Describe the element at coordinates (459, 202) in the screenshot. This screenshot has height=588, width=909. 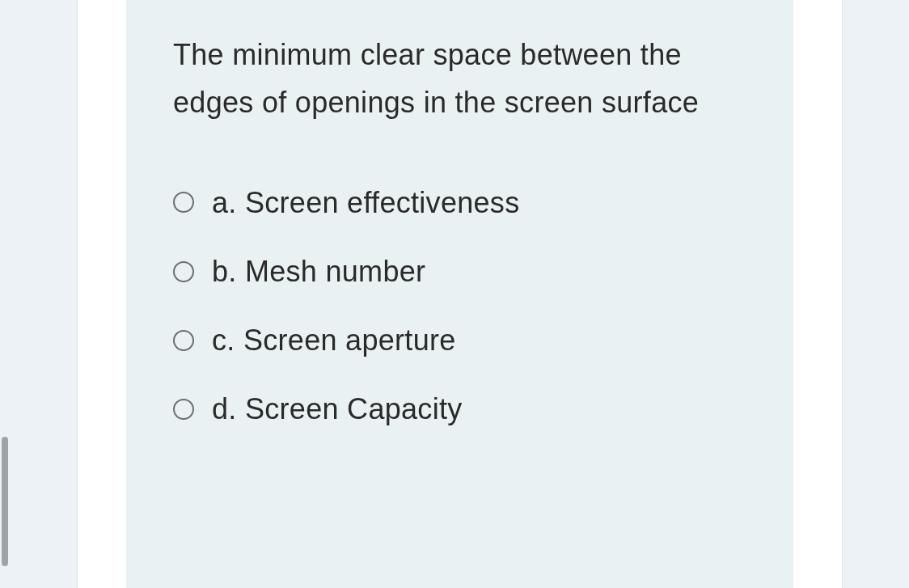
I see `option-a: a. Screen effectiveness` at that location.